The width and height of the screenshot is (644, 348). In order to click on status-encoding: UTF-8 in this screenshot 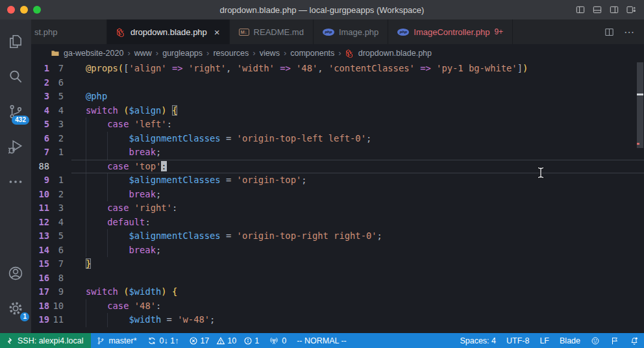, I will do `click(518, 340)`.